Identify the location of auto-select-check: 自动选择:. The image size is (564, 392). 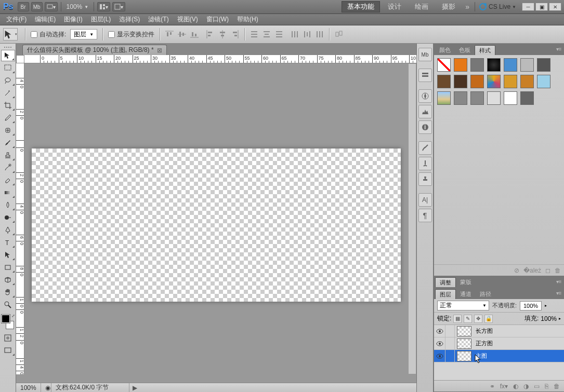
(48, 34).